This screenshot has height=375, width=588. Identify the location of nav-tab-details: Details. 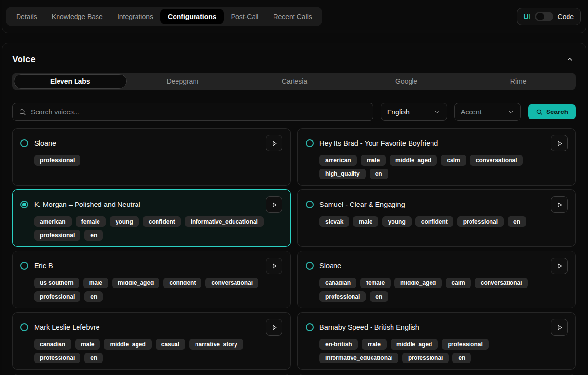
(26, 17).